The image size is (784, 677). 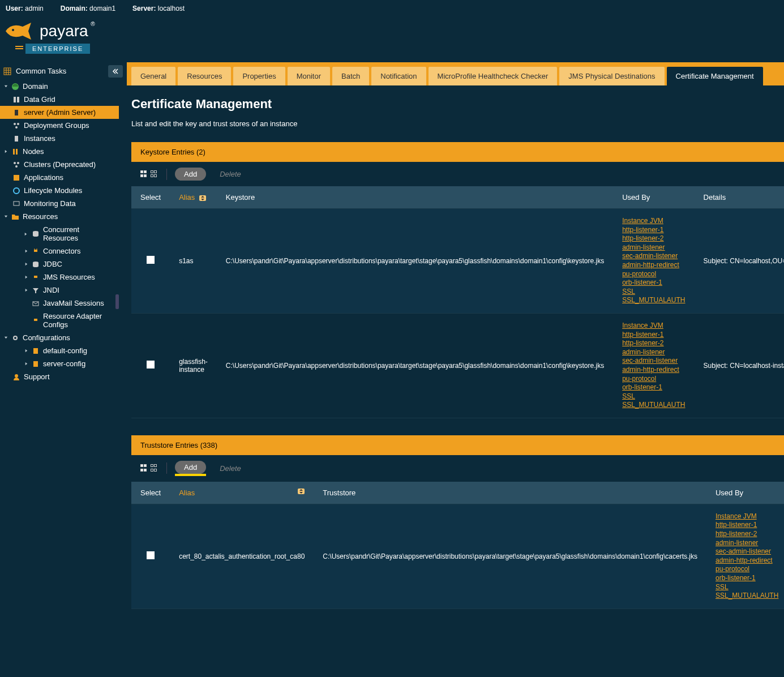 I want to click on sidebar-item-lifecycle: Lifecycle Modules, so click(x=59, y=190).